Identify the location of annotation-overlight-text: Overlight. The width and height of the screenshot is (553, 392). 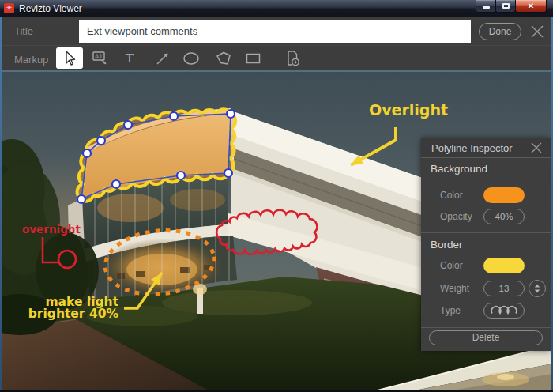
(408, 110).